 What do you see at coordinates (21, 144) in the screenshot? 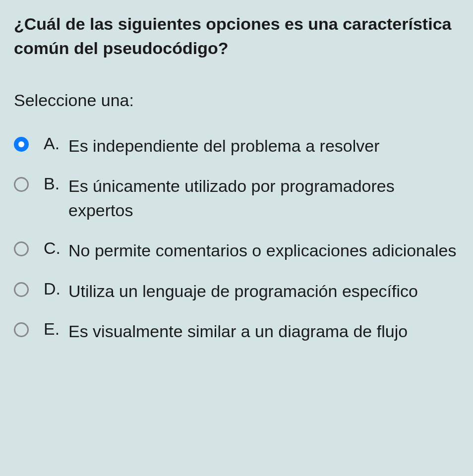
I see `radio-selected-icon` at bounding box center [21, 144].